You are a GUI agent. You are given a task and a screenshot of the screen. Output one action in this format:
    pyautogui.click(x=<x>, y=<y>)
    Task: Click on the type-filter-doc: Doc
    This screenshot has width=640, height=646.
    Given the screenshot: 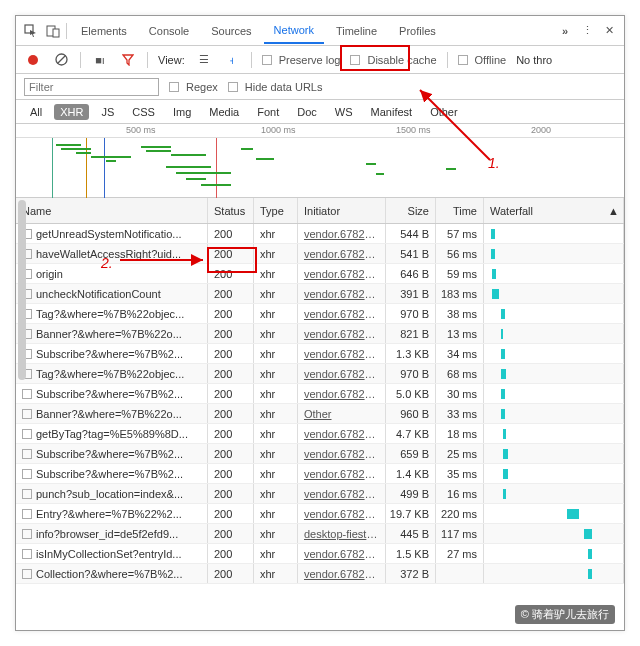 What is the action you would take?
    pyautogui.click(x=307, y=112)
    